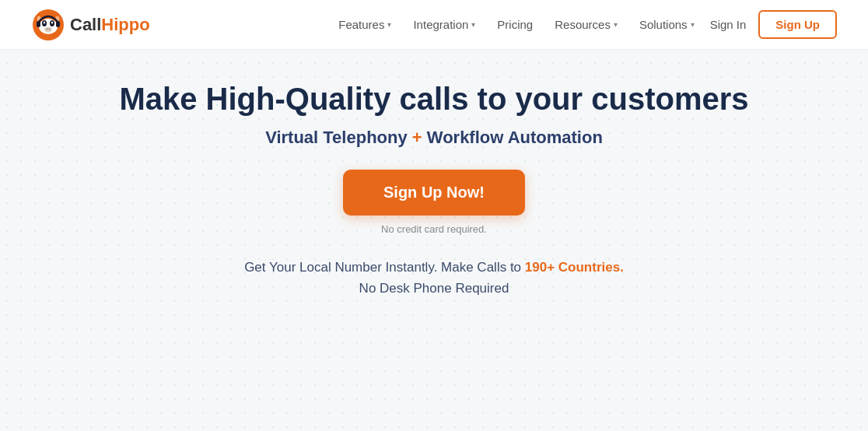  Describe the element at coordinates (513, 137) in the screenshot. I see `hero-subtitle-part2: Workflow Automation` at that location.